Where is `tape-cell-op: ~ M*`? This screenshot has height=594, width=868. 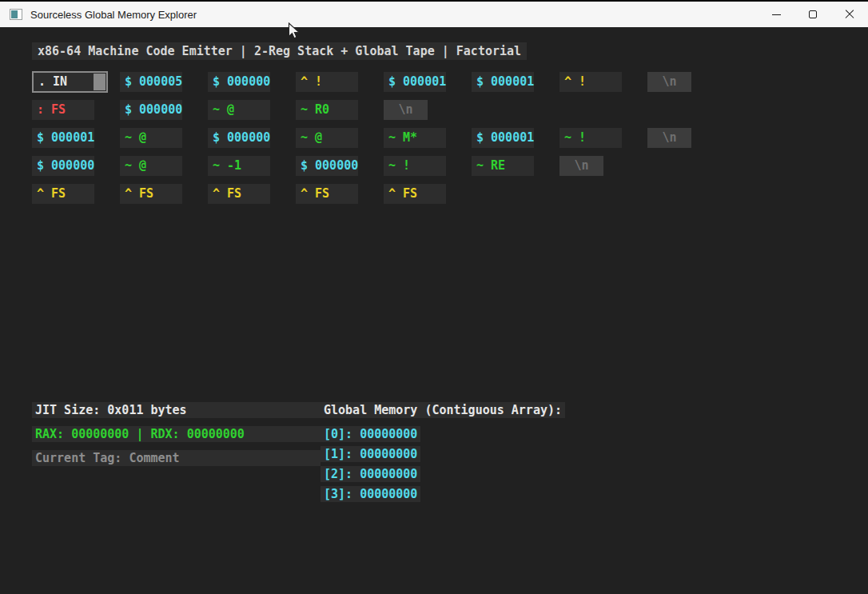
tape-cell-op: ~ M* is located at coordinates (415, 138).